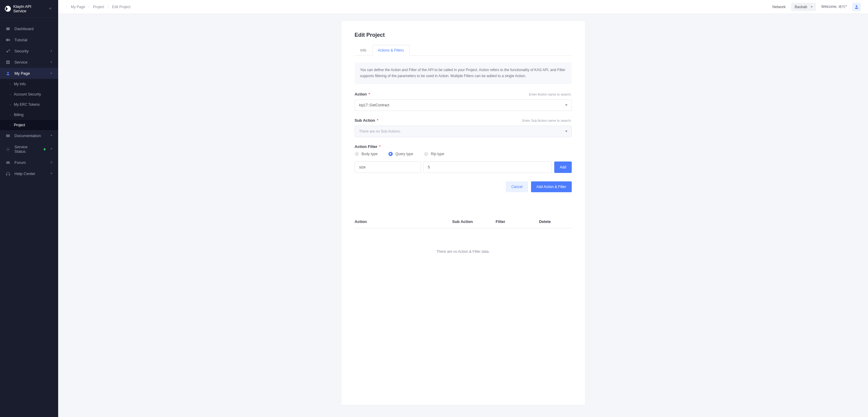  Describe the element at coordinates (401, 154) in the screenshot. I see `radio-query-type: Query type` at that location.